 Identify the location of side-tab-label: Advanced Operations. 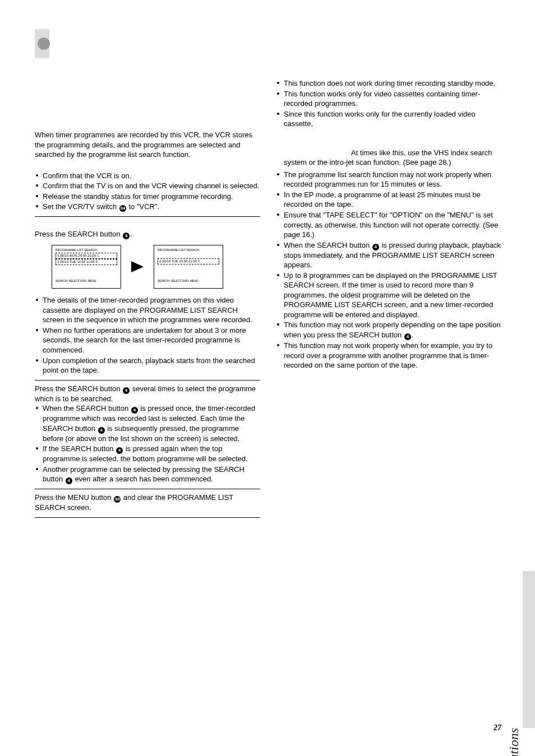
(514, 742).